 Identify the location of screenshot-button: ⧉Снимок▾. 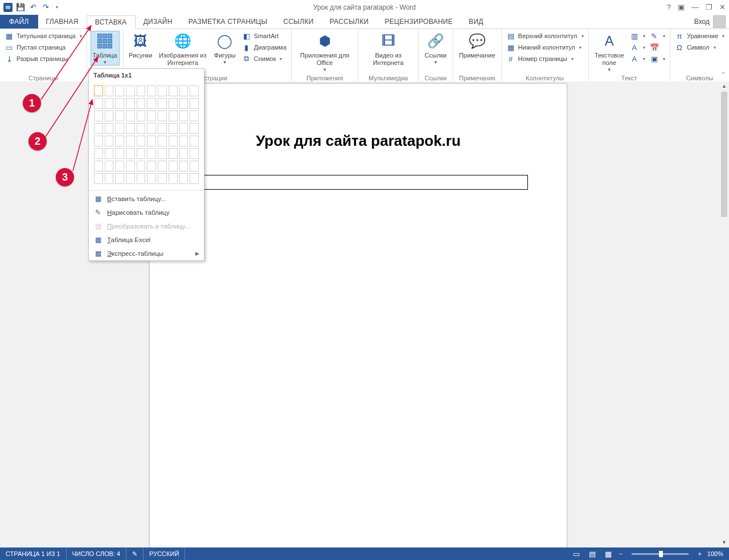
(264, 59).